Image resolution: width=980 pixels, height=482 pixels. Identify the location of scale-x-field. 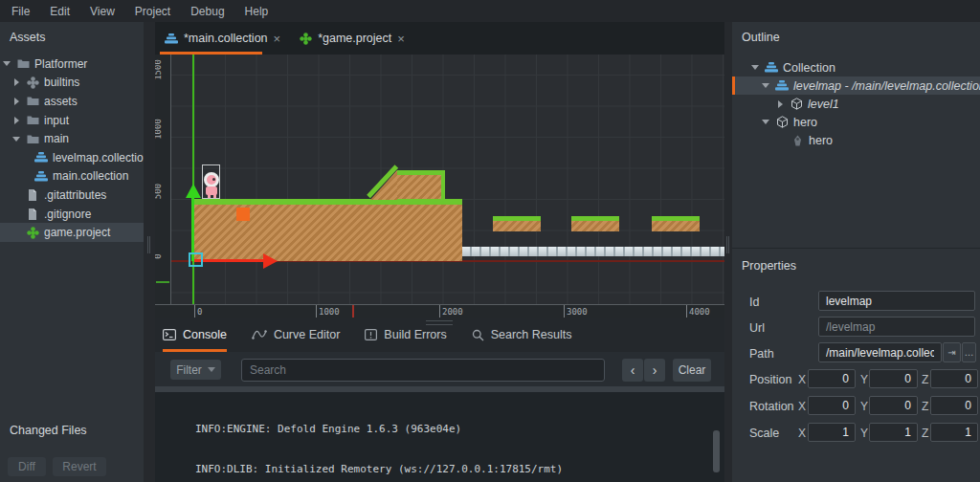
(832, 432).